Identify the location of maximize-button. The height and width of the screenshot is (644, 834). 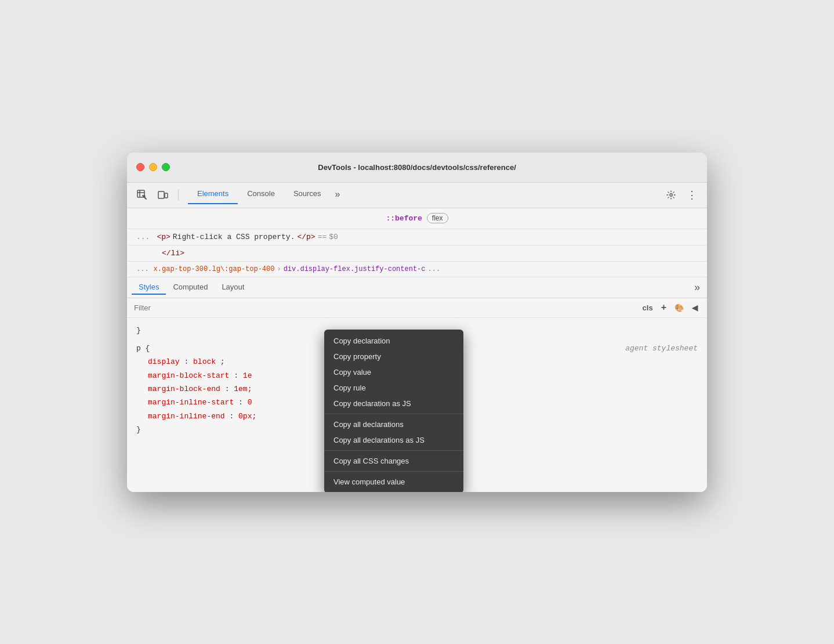
(166, 167).